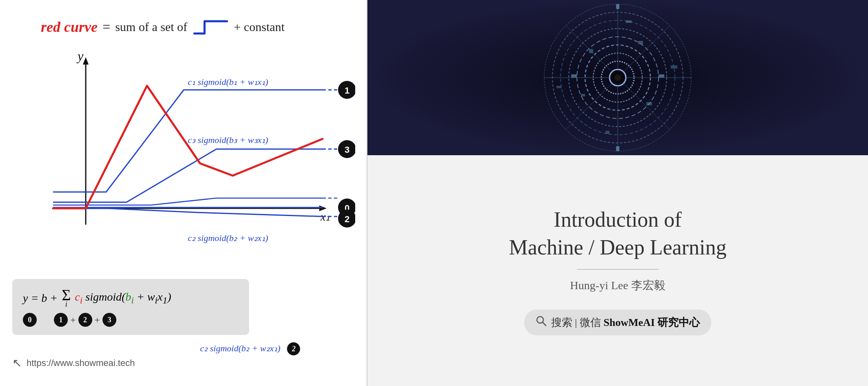  Describe the element at coordinates (73, 320) in the screenshot. I see `plus-1: +` at that location.